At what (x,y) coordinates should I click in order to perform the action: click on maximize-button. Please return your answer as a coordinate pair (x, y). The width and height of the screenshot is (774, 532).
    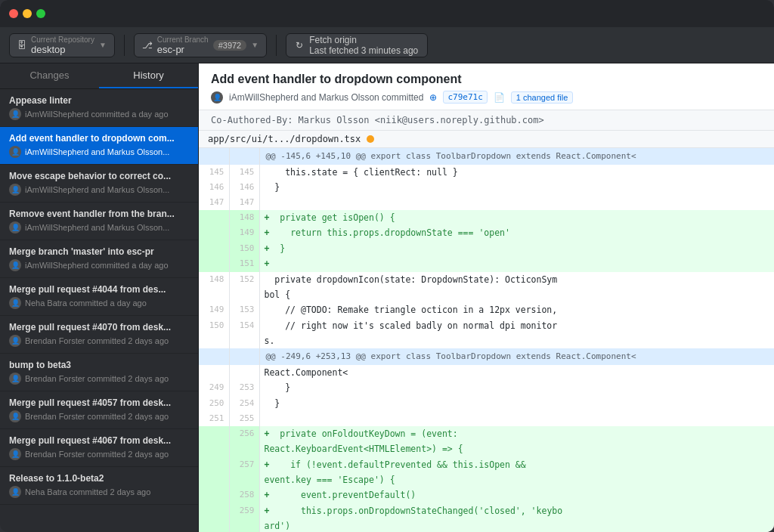
    Looking at the image, I should click on (41, 14).